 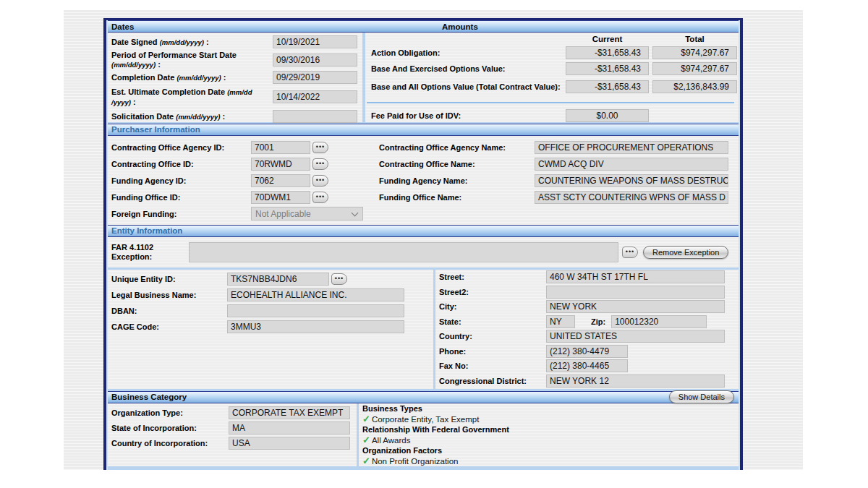 What do you see at coordinates (181, 147) in the screenshot?
I see `contracting-office-agency-id-label: Contracting Office Agency ID:` at bounding box center [181, 147].